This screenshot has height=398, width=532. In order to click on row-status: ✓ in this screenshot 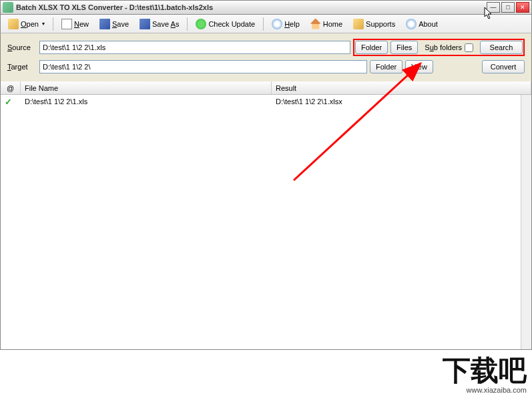, I will do `click(11, 102)`.